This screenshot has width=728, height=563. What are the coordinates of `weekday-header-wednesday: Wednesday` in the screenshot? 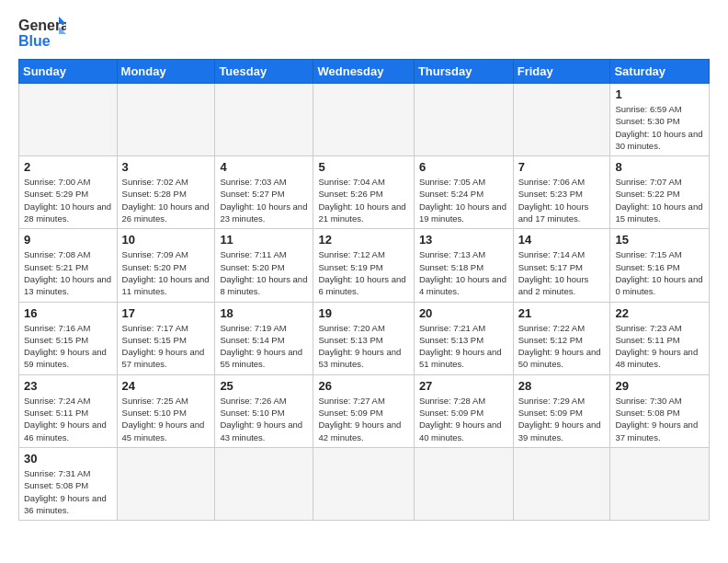 It's located at (364, 72).